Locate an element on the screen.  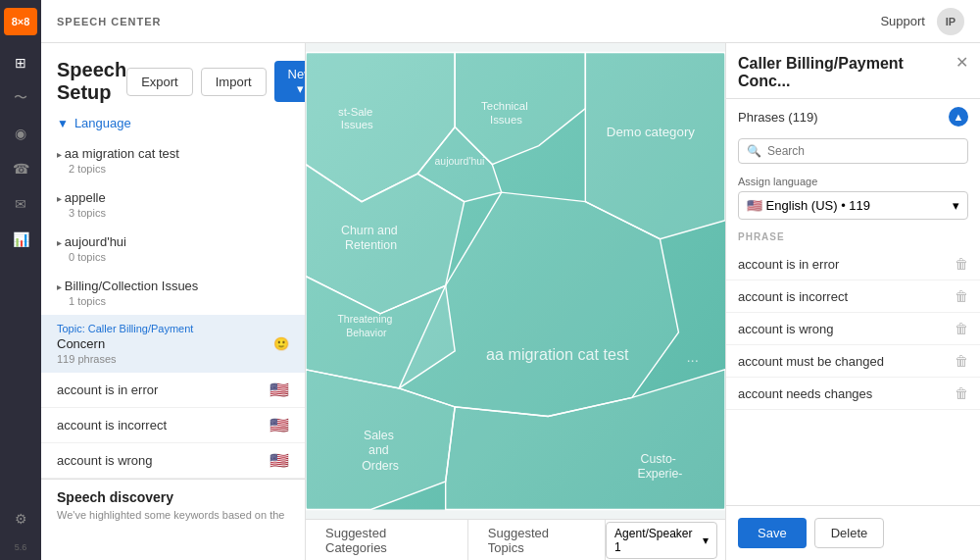
expand-icon: ▲ is located at coordinates (958, 117).